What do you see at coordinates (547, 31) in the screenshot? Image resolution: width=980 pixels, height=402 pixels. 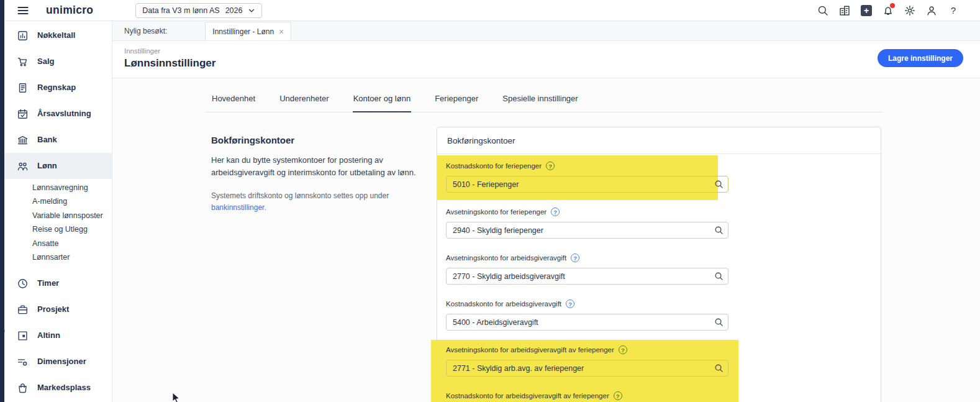 I see `recently-visited-bar: Nylig besøkt: Innstillinger - Lønn ×` at bounding box center [547, 31].